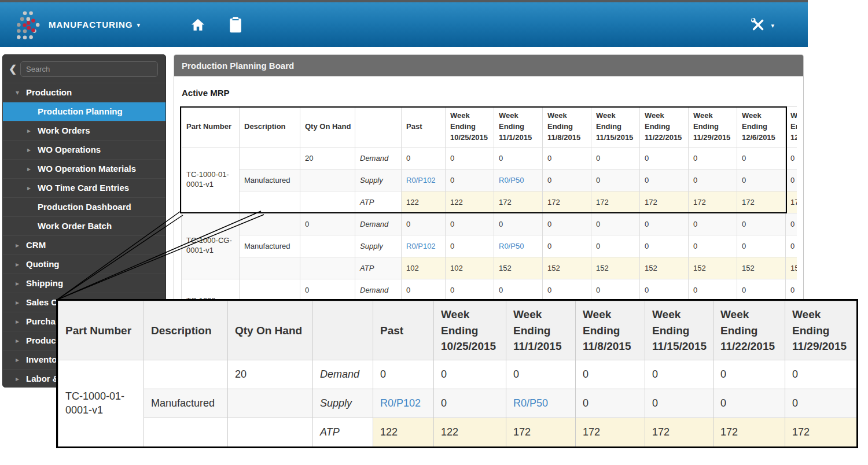  Describe the element at coordinates (773, 25) in the screenshot. I see `chevron-down-icon: ▾` at that location.